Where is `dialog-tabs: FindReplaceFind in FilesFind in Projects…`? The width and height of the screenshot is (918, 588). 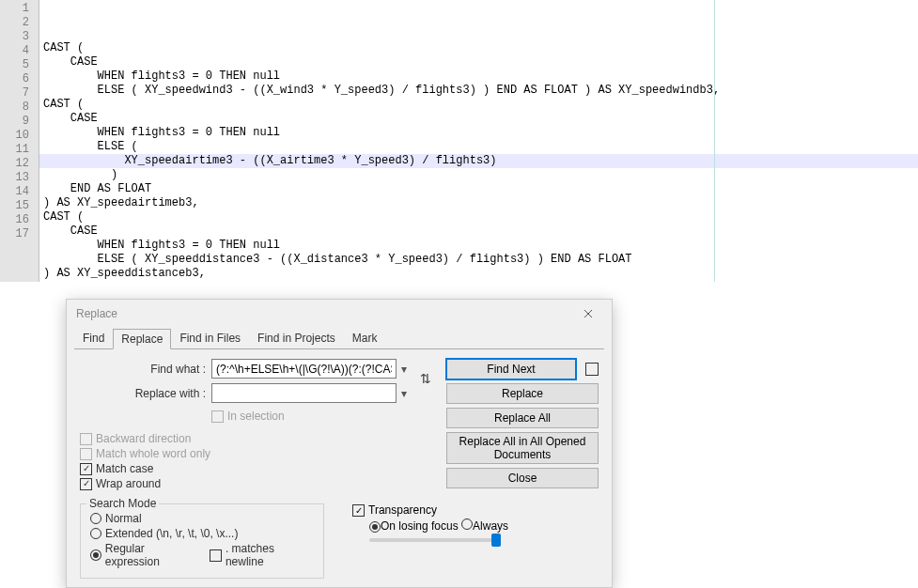 dialog-tabs: FindReplaceFind in FilesFind in Projects… is located at coordinates (339, 338).